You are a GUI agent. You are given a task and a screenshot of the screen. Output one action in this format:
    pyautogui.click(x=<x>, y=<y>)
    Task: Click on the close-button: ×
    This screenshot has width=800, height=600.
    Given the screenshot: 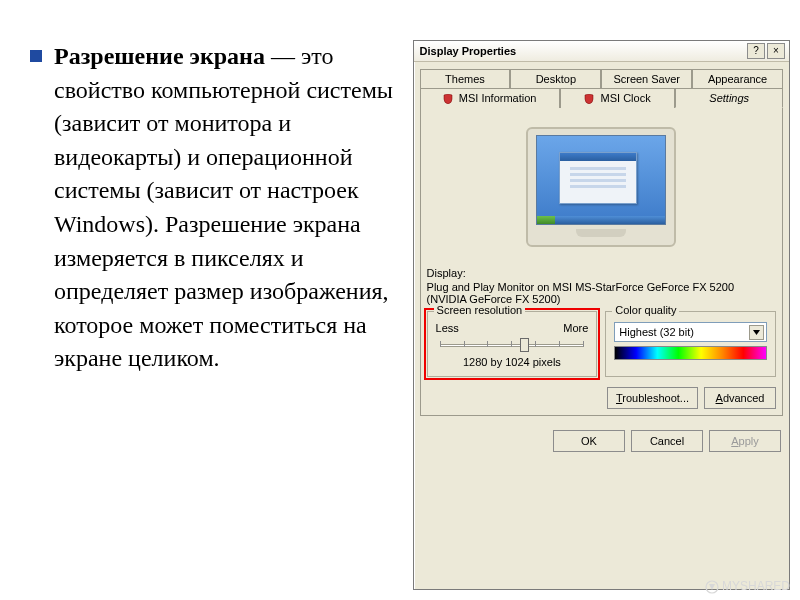 What is the action you would take?
    pyautogui.click(x=776, y=51)
    